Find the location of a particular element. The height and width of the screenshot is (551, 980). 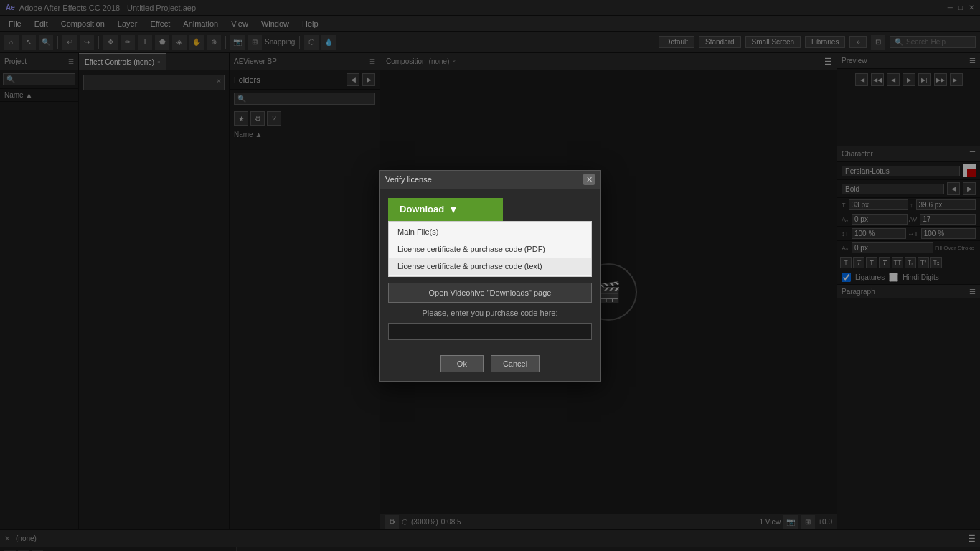

modal-title: Verify license is located at coordinates (484, 179).